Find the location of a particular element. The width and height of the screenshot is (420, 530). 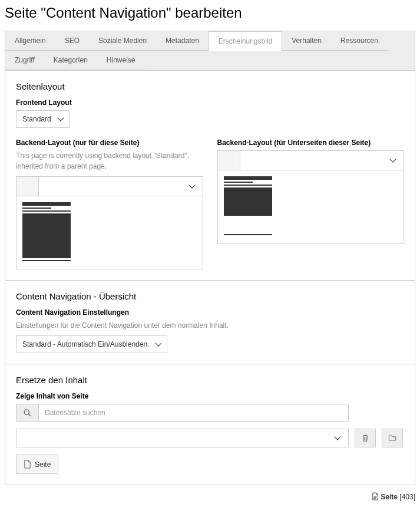

backend-this-link-button is located at coordinates (27, 186).